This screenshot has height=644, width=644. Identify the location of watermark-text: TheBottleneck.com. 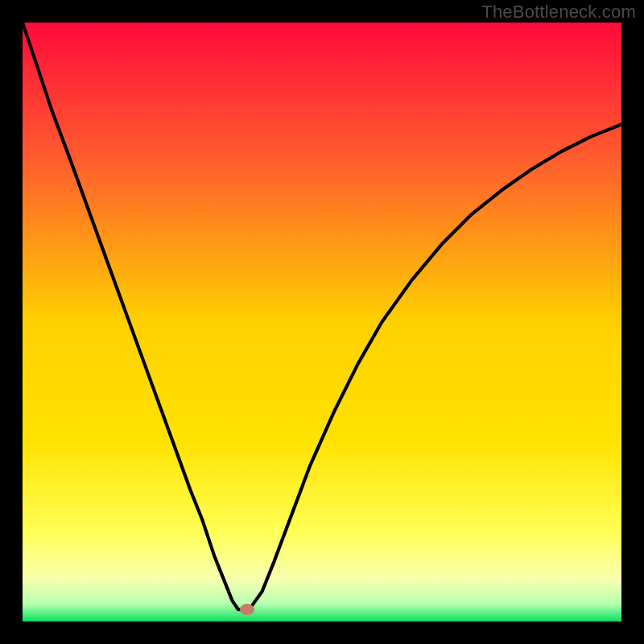
(559, 12).